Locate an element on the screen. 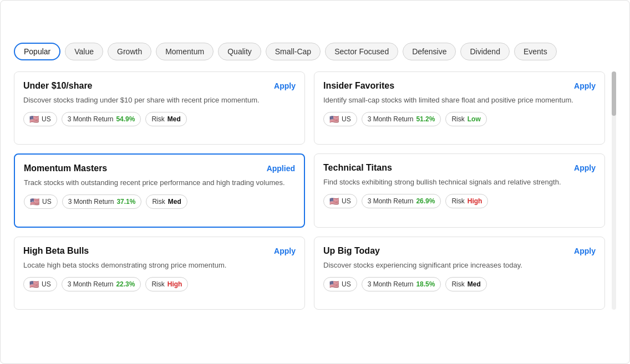 Image resolution: width=630 pixels, height=364 pixels. risk-value: Low is located at coordinates (474, 119).